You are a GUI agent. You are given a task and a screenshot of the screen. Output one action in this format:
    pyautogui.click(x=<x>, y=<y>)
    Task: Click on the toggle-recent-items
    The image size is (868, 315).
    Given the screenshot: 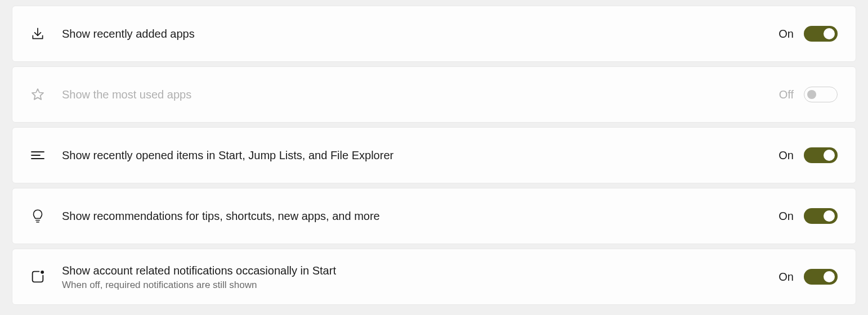 What is the action you would take?
    pyautogui.click(x=821, y=155)
    